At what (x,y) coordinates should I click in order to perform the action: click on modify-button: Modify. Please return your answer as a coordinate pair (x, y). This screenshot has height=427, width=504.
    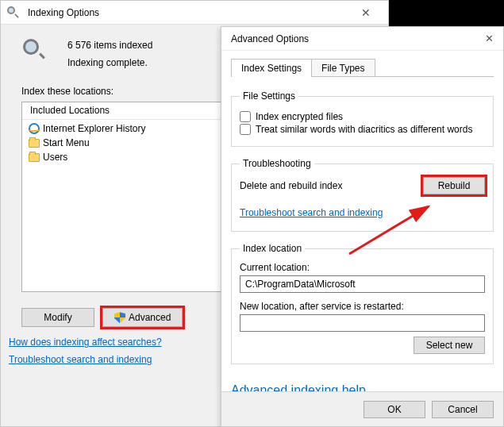
    Looking at the image, I should click on (58, 317).